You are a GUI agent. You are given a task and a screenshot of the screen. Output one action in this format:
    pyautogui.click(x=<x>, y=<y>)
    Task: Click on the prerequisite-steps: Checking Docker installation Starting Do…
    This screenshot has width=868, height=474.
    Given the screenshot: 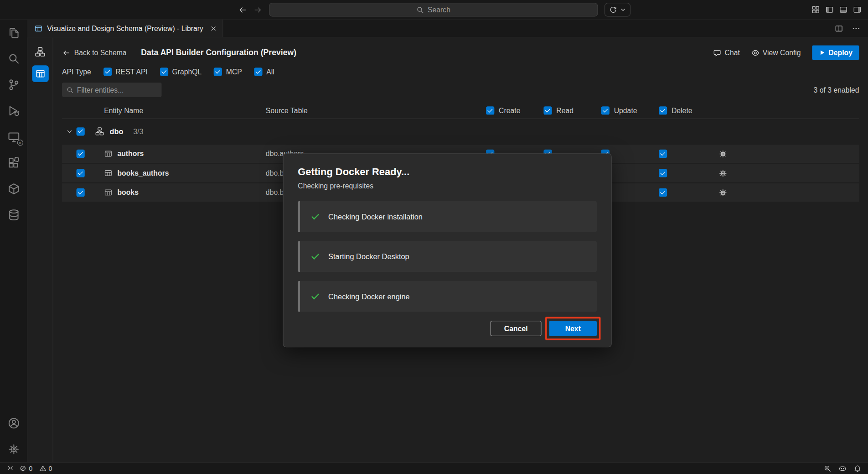 What is the action you would take?
    pyautogui.click(x=447, y=256)
    